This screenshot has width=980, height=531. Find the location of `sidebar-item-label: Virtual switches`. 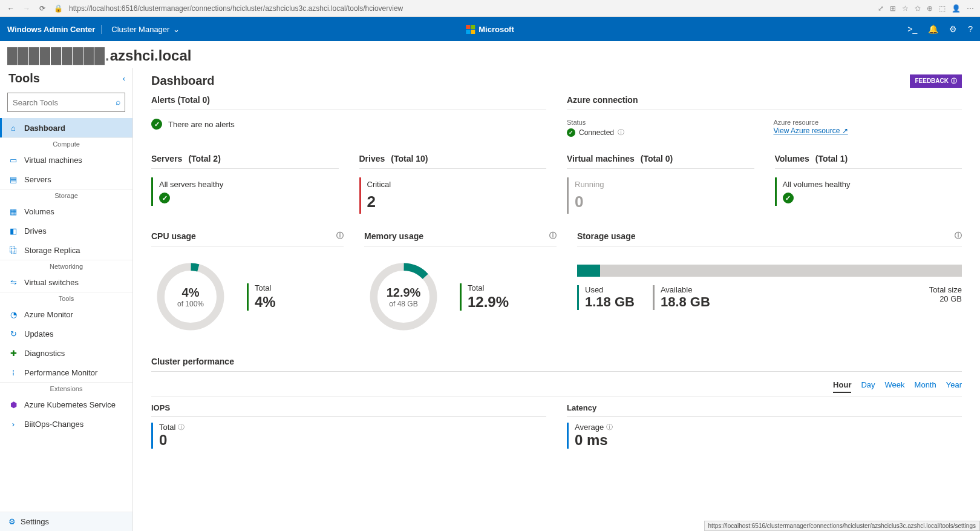

sidebar-item-label: Virtual switches is located at coordinates (51, 282).